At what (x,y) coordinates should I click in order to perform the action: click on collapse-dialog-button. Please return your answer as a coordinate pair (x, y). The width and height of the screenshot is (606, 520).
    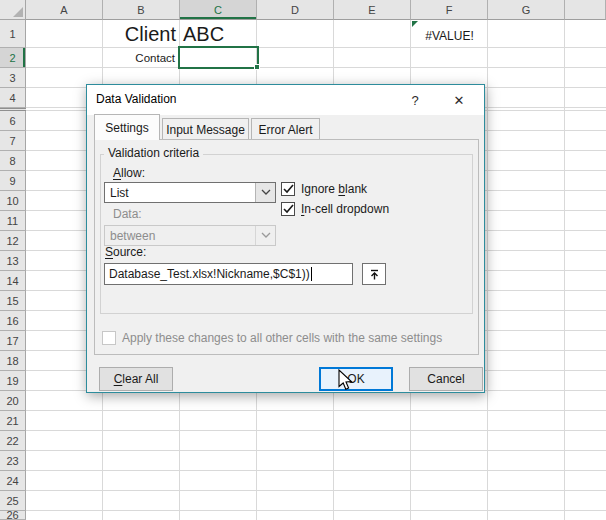
    Looking at the image, I should click on (374, 274).